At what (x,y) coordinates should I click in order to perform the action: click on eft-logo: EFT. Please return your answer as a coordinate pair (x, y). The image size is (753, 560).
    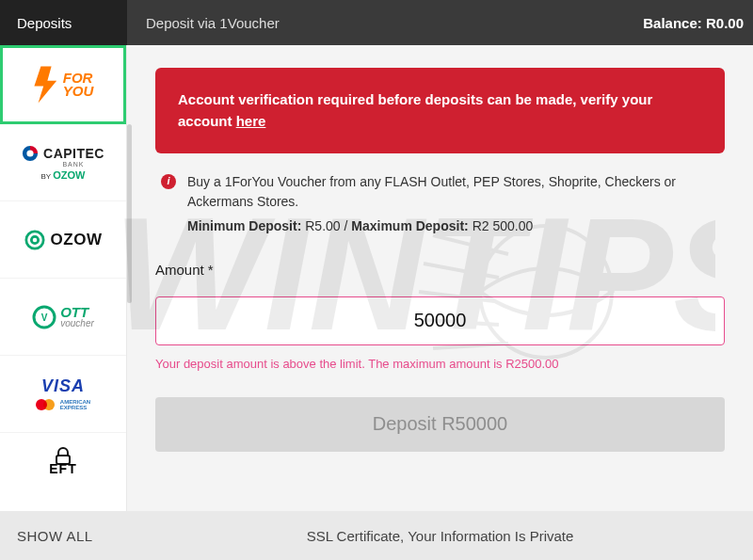
    Looking at the image, I should click on (62, 461).